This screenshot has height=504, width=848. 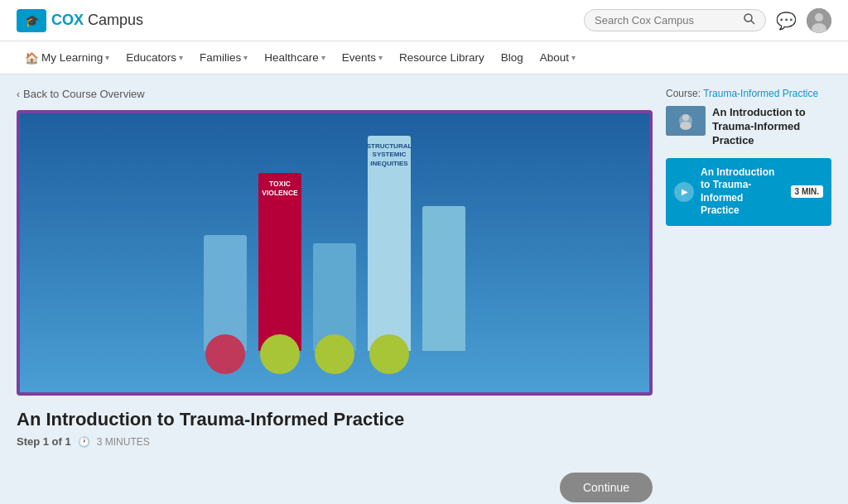 What do you see at coordinates (749, 20) in the screenshot?
I see `search-button` at bounding box center [749, 20].